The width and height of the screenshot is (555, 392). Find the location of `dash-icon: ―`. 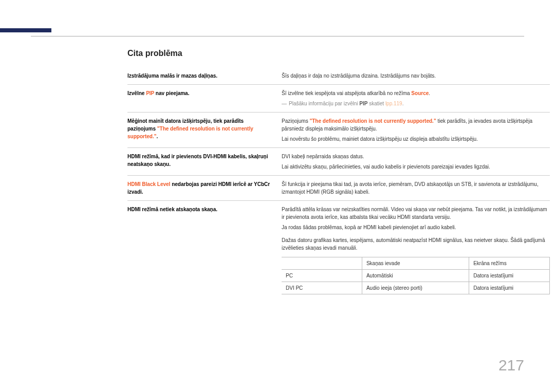

dash-icon: ― is located at coordinates (285, 104).